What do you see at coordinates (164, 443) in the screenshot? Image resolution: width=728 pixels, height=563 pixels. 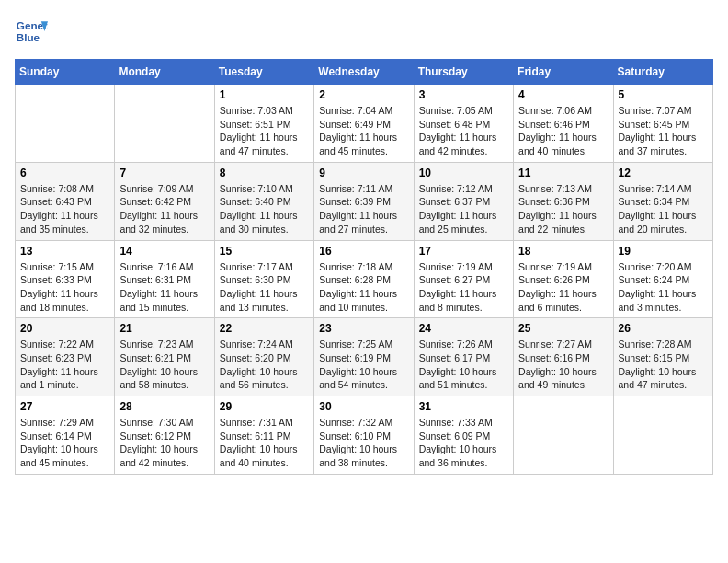 I see `day-info: Sunrise: 7:30 AM Sunset: 6:12 PM Dayligh…` at bounding box center [164, 443].